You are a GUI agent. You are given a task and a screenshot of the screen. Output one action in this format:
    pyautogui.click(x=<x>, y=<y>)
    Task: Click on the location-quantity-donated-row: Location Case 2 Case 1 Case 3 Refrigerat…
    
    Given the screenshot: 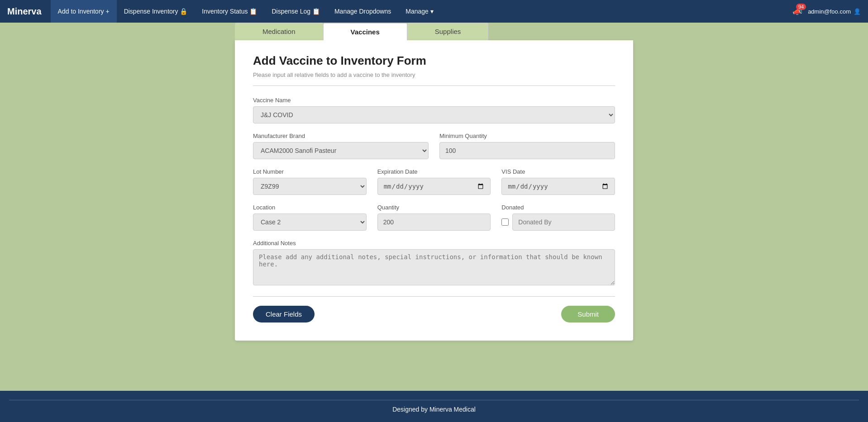 What is the action you would take?
    pyautogui.click(x=434, y=217)
    